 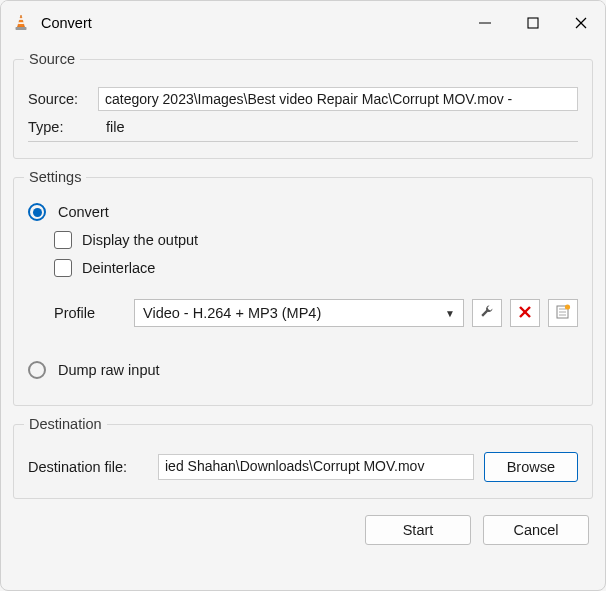 I want to click on browse-button: Browse, so click(x=531, y=467).